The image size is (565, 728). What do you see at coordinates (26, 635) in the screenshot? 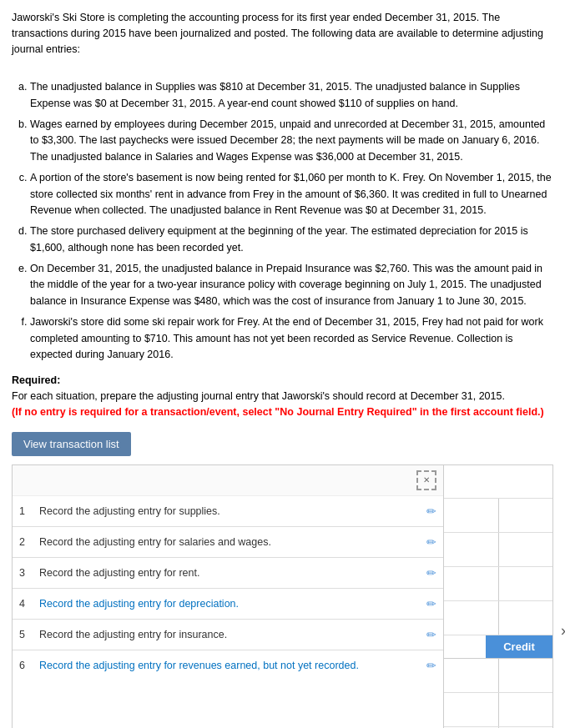
I see `row-number-5: 5` at bounding box center [26, 635].